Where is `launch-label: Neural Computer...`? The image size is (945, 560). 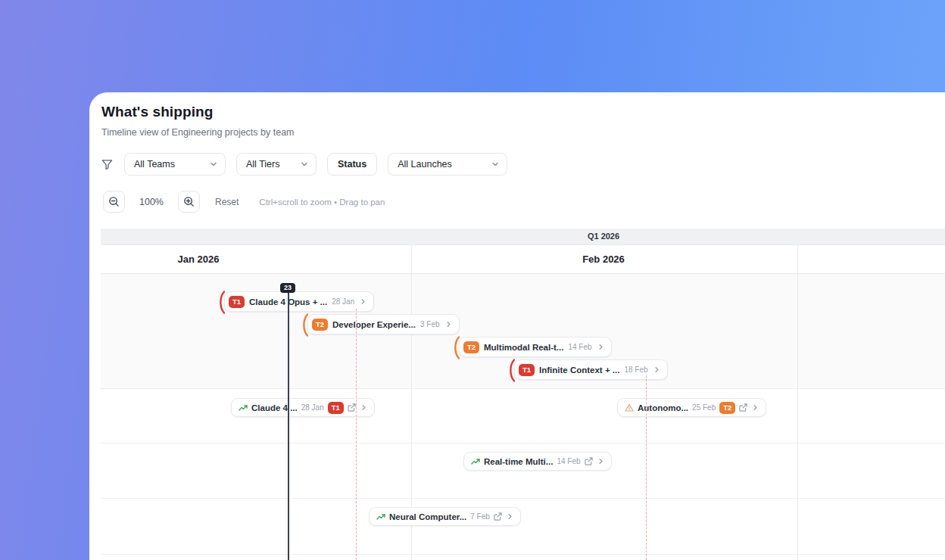
launch-label: Neural Computer... is located at coordinates (428, 517).